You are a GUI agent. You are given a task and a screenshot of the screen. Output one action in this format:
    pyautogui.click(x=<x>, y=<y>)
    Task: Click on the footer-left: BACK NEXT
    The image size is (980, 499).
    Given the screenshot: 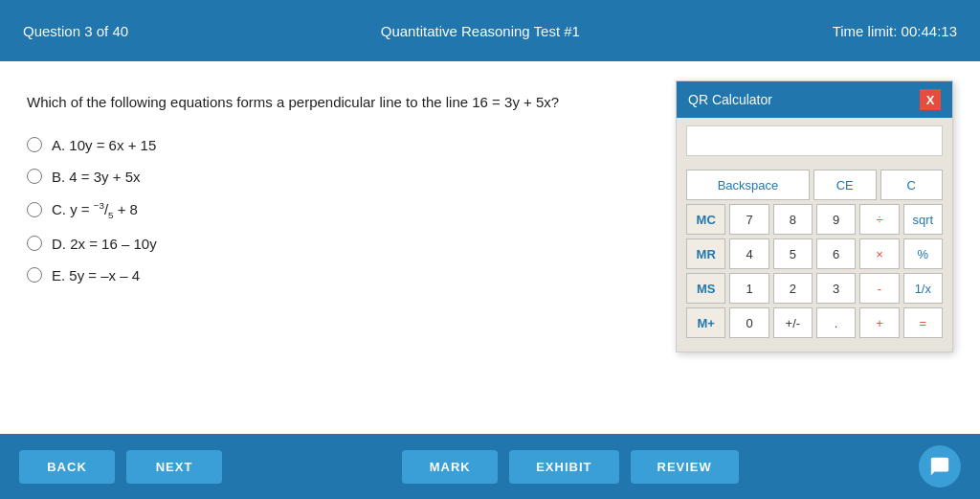 What is the action you would take?
    pyautogui.click(x=121, y=467)
    